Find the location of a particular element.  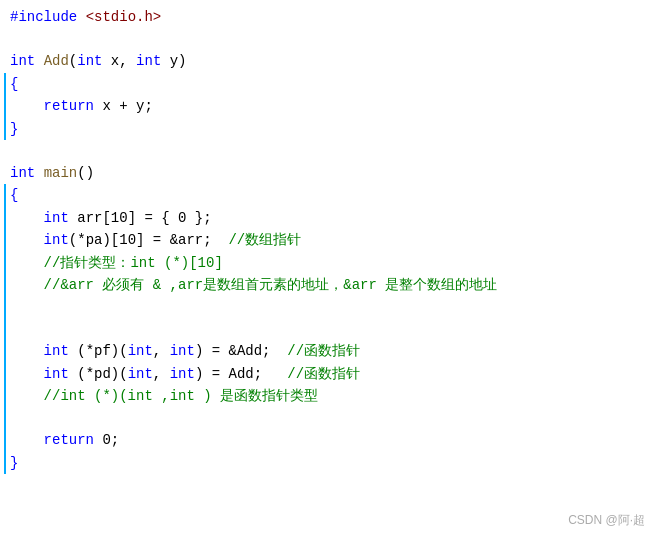

code-token: y) is located at coordinates (174, 61).